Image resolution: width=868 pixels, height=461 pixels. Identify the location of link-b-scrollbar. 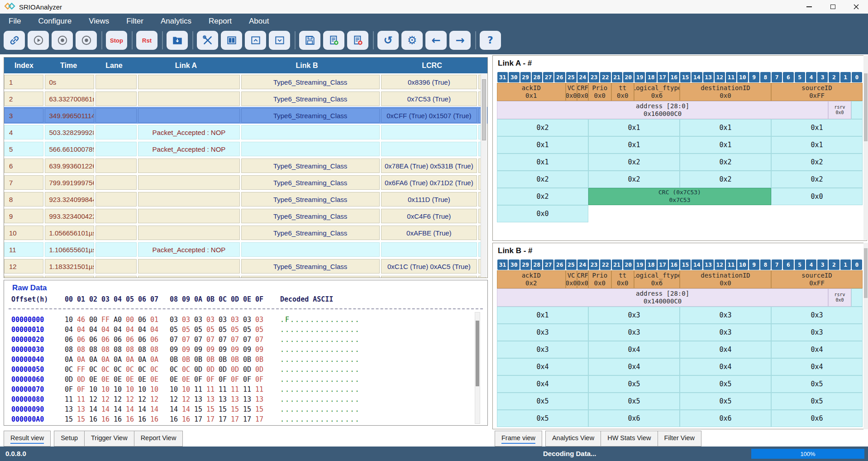
(866, 336).